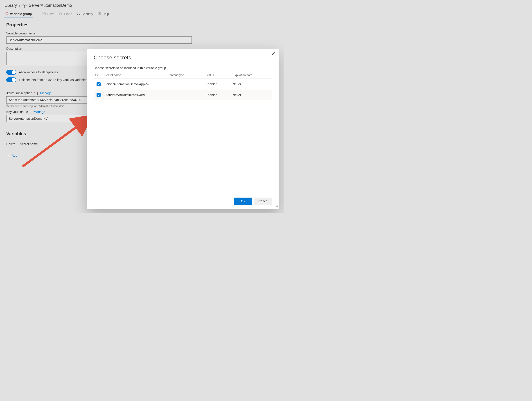  What do you see at coordinates (186, 75) in the screenshot?
I see `col-content-type: Content type` at bounding box center [186, 75].